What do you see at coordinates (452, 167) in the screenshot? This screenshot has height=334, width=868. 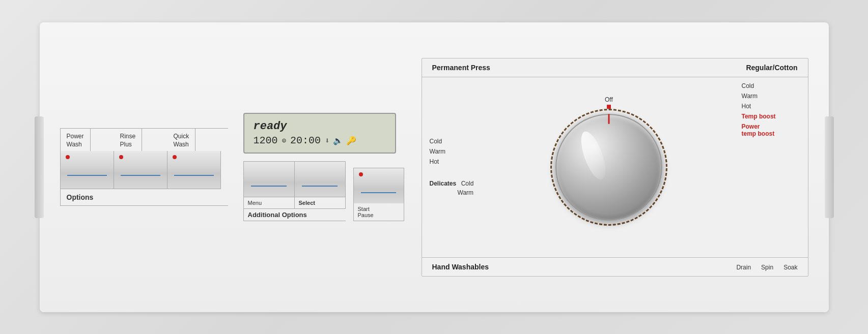 I see `dial-left-labels: Cold Warm Hot Delicates Cold Warm` at bounding box center [452, 167].